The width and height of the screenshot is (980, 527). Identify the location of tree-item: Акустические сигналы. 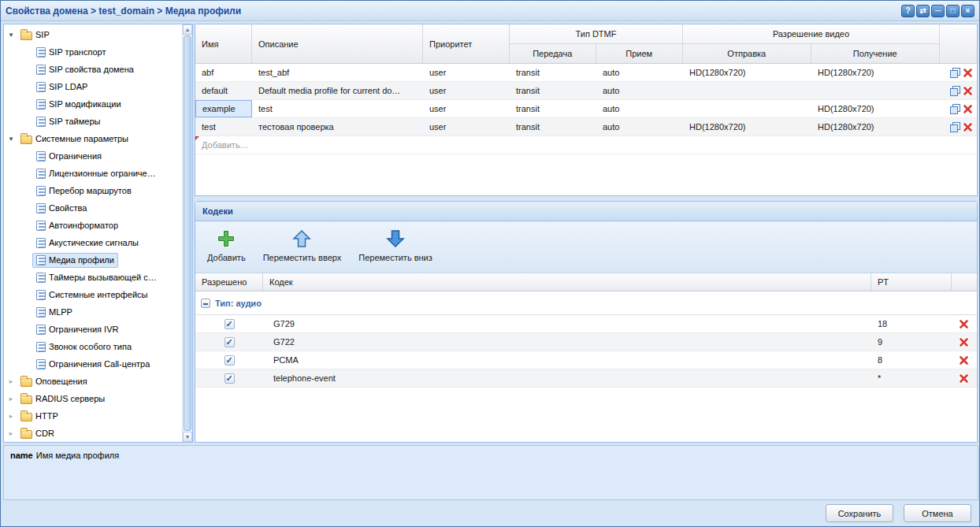
(93, 243).